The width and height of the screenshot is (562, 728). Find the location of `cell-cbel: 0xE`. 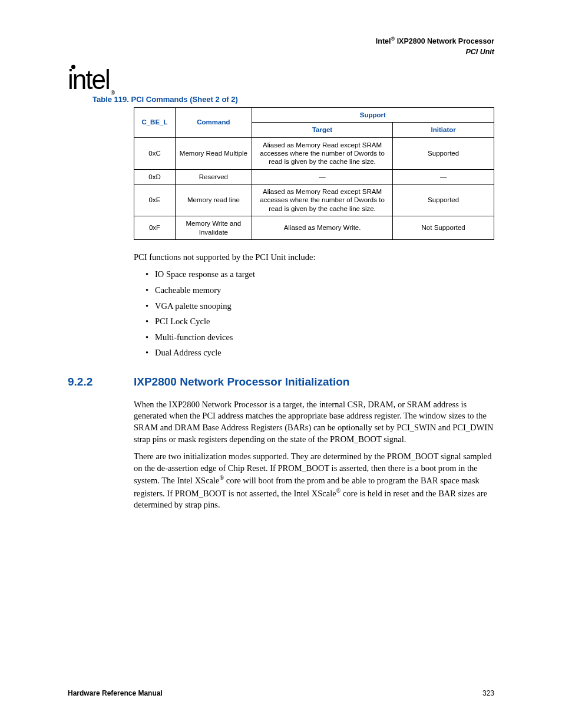

cell-cbel: 0xE is located at coordinates (155, 200).